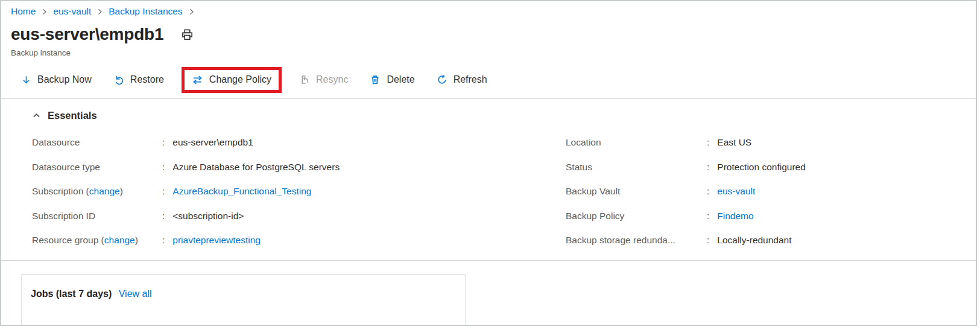  I want to click on refresh-button: Refresh, so click(462, 80).